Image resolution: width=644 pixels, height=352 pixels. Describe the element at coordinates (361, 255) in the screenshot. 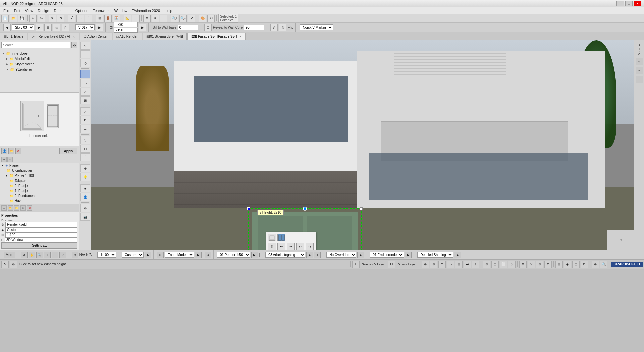

I see `override-arrow-btn: ▶` at that location.